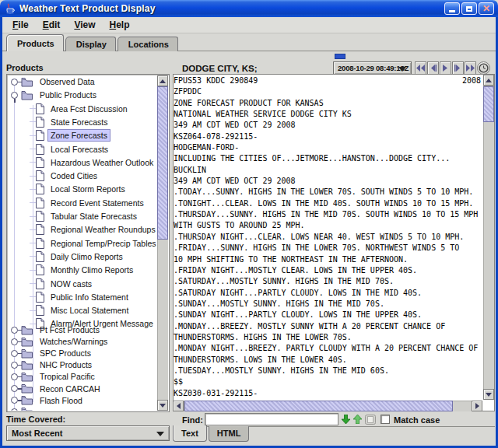 This screenshot has height=448, width=498. What do you see at coordinates (61, 149) in the screenshot?
I see `tree-item-local-forecasts: Local Forecasts` at bounding box center [61, 149].